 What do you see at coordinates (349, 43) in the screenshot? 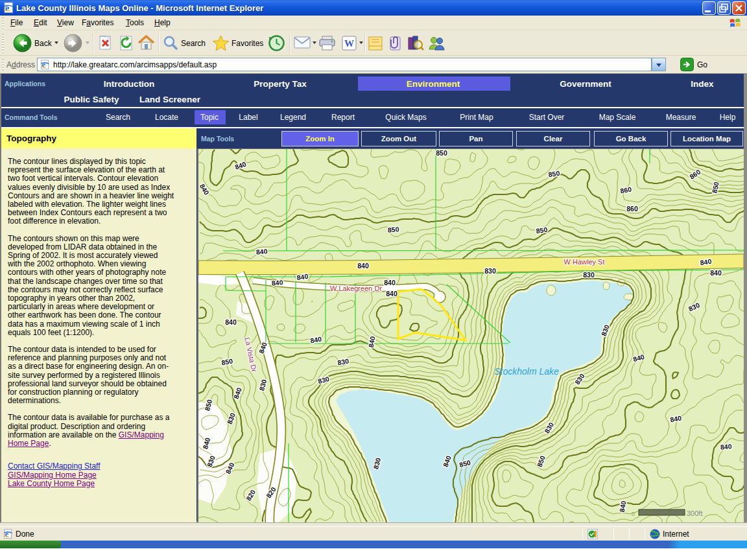
I see `svg-text: W` at bounding box center [349, 43].